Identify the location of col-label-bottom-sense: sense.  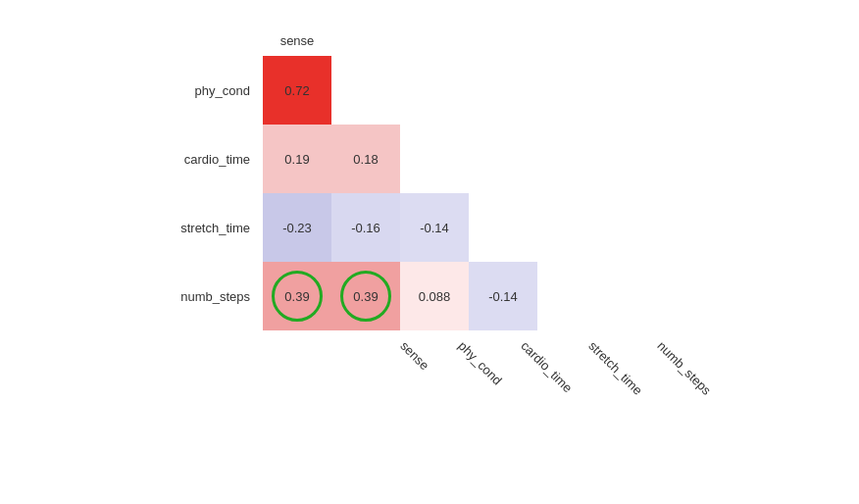
(415, 375).